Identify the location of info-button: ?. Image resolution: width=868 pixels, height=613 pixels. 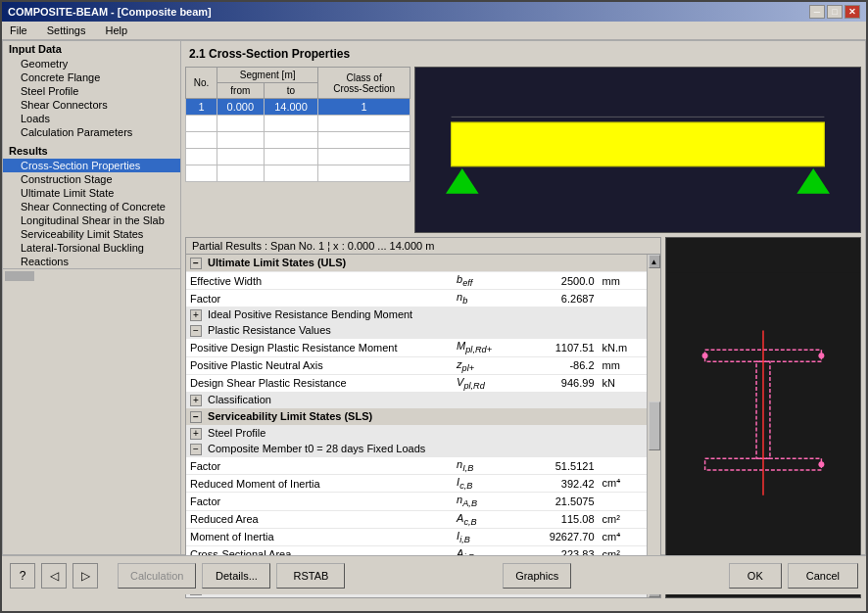
(23, 576).